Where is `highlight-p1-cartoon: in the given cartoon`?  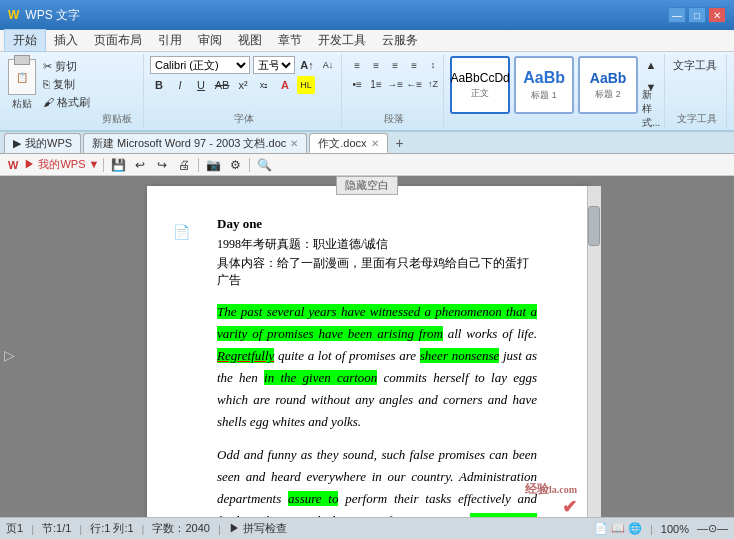
highlight-p1-cartoon: in the given cartoon is located at coordinates (320, 378).